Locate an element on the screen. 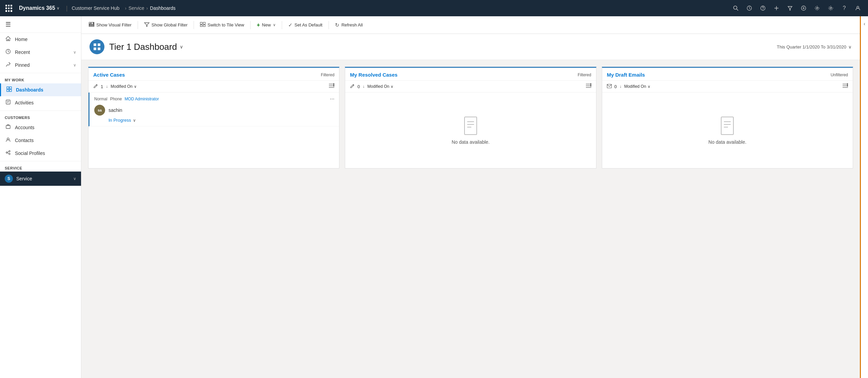 The image size is (868, 378). resolved-cases-sort: Modified On ∨ is located at coordinates (380, 86).